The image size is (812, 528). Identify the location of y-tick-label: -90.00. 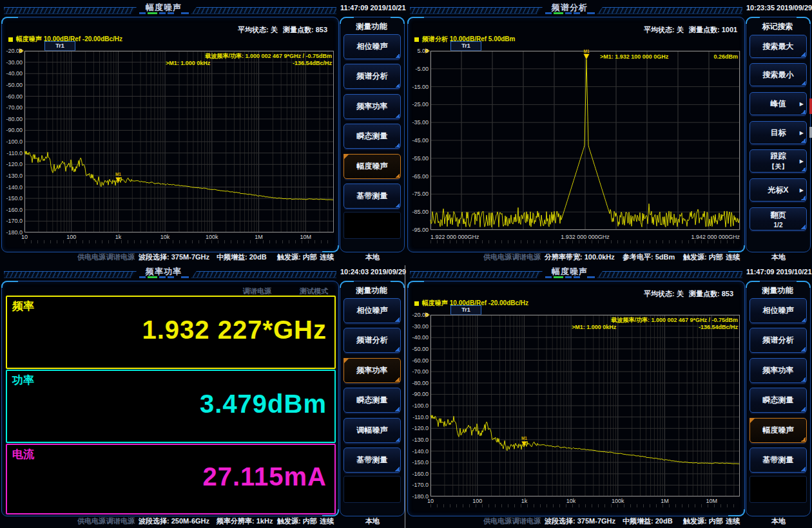
(418, 394).